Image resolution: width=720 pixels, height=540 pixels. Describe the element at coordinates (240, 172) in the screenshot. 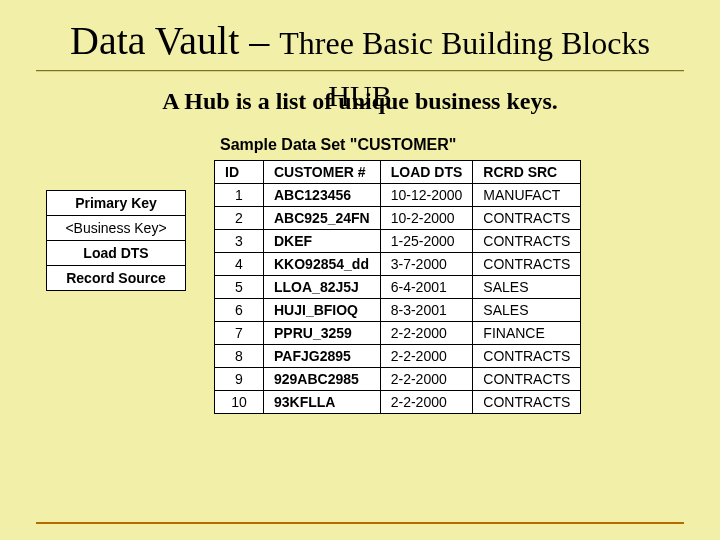

I see `col-id: ID` at that location.